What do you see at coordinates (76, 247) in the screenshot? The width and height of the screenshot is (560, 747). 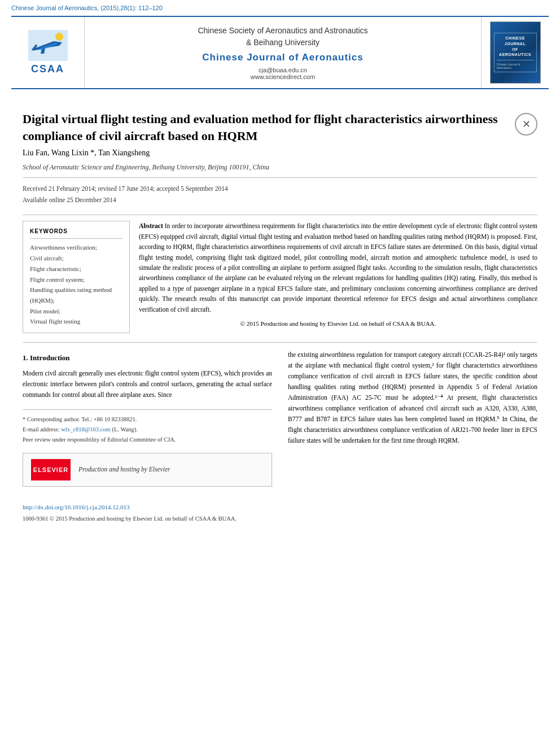 I see `keyword-1: Airworthiness verification;` at bounding box center [76, 247].